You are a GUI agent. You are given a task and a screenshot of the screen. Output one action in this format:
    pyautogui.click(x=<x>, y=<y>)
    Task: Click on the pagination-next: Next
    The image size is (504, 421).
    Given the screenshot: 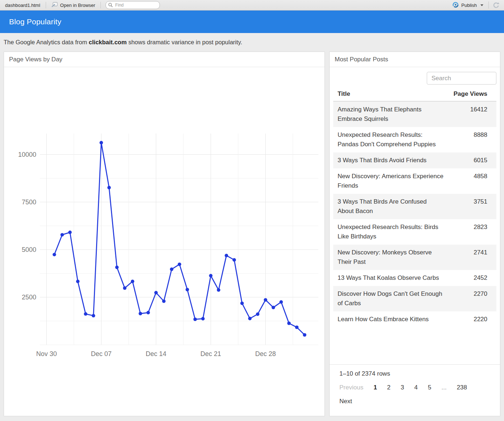 What is the action you would take?
    pyautogui.click(x=417, y=401)
    